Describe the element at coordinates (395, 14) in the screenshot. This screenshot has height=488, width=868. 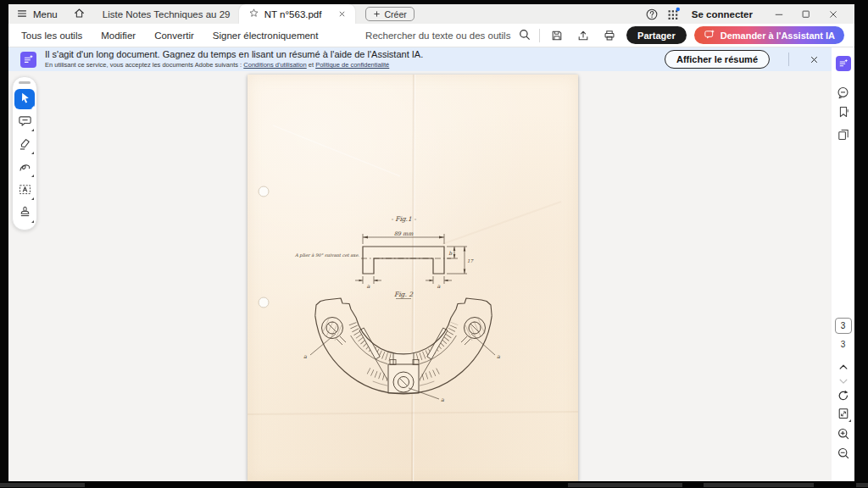
I see `create-label: Créer` at that location.